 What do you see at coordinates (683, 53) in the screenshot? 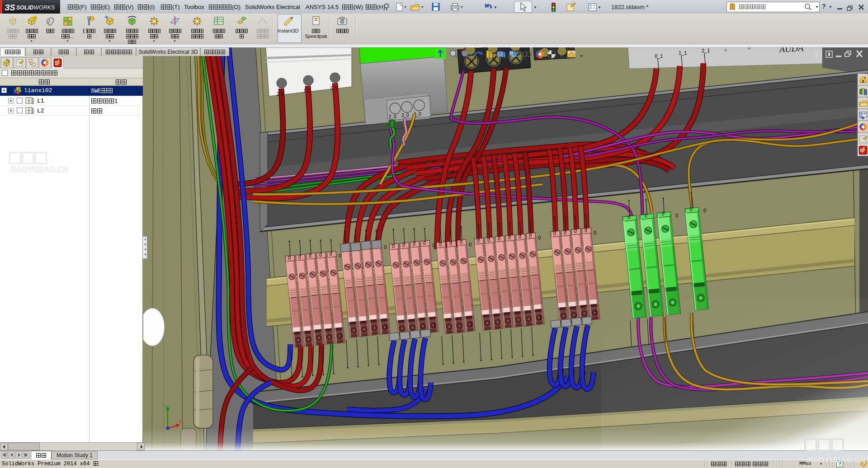
I see `svg-text: 1_1` at bounding box center [683, 53].